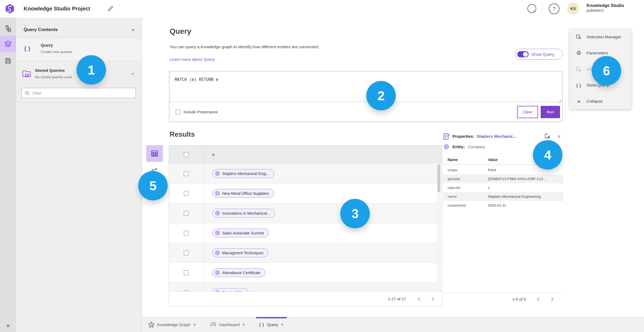  Describe the element at coordinates (111, 9) in the screenshot. I see `edit-title-button` at that location.